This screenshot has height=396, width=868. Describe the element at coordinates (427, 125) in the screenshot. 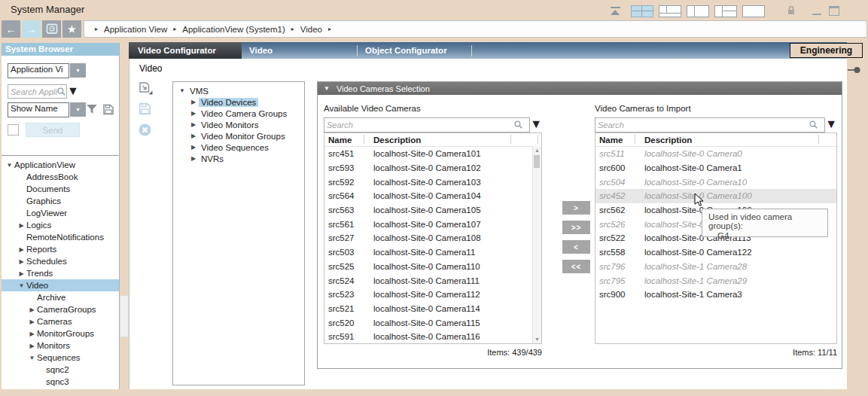

I see `available-search-input` at that location.